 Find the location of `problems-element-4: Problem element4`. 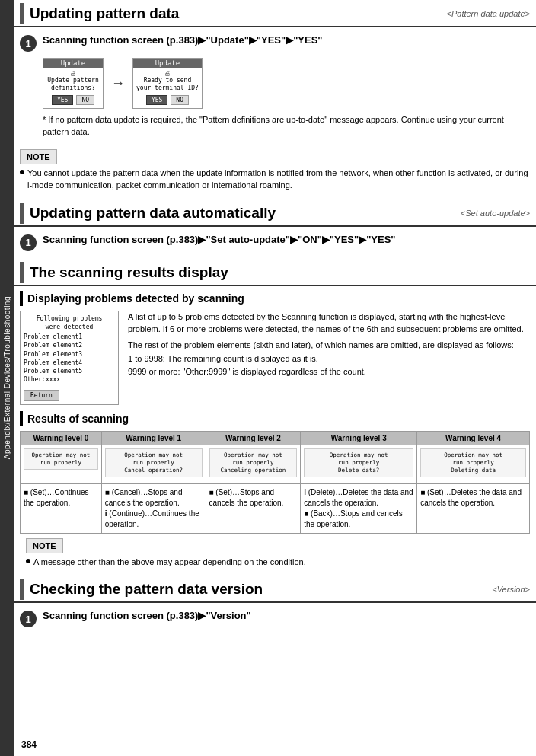

problems-element-4: Problem element4 is located at coordinates (69, 362).